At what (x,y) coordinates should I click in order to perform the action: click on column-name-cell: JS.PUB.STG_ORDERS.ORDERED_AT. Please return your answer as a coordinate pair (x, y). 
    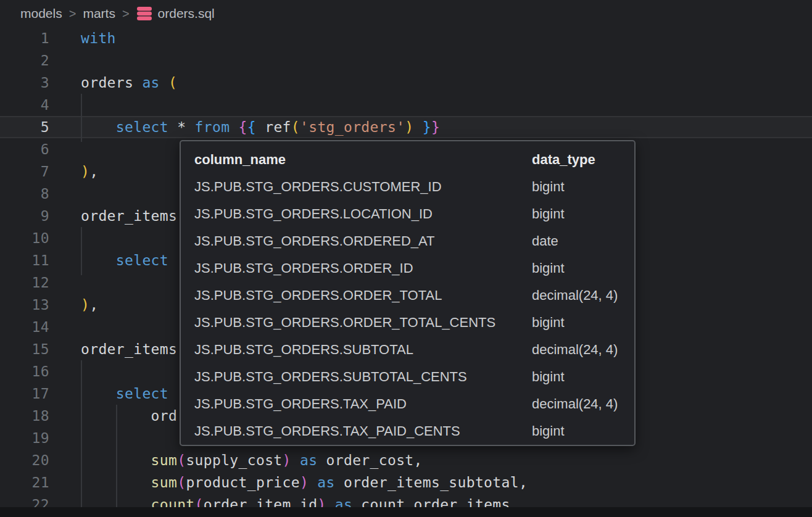
    Looking at the image, I should click on (349, 241).